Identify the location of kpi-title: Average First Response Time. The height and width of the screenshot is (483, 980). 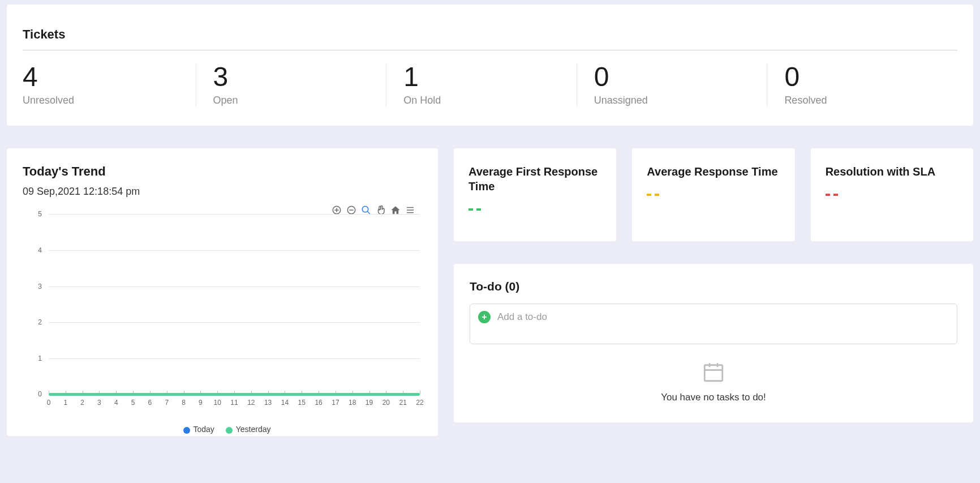
(535, 179).